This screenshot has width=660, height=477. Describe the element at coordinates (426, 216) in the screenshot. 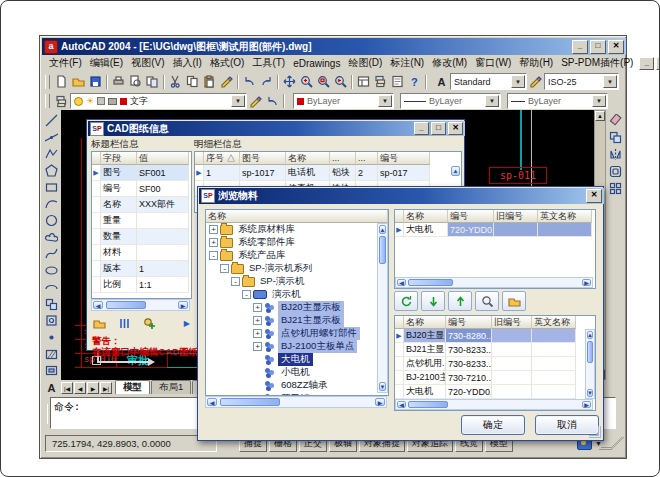

I see `column-header: 名称` at that location.